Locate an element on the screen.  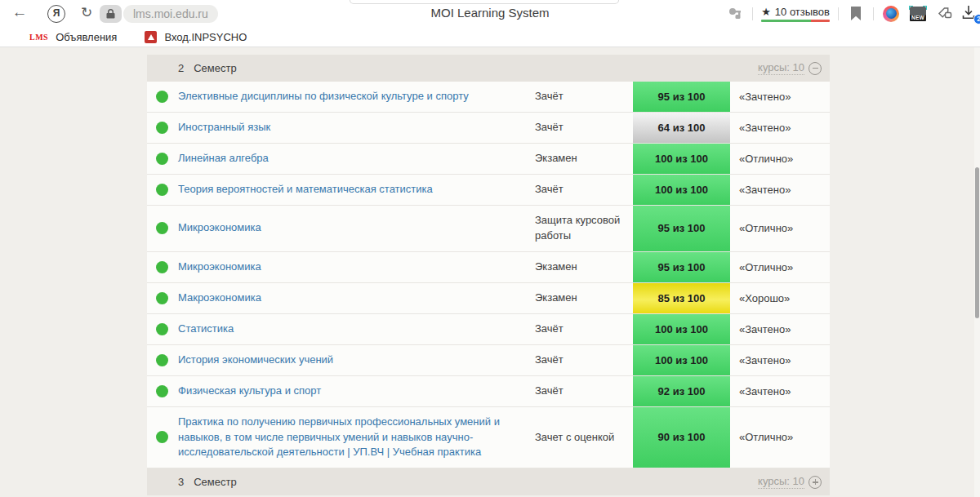
course-row: Элективные дисциплины по физической куль… is located at coordinates (488, 97).